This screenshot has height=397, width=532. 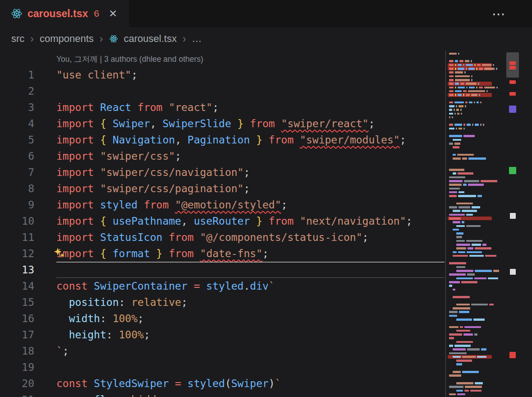 I want to click on line-content: import StatusIcon from "@/components/sta…, so click(x=251, y=237).